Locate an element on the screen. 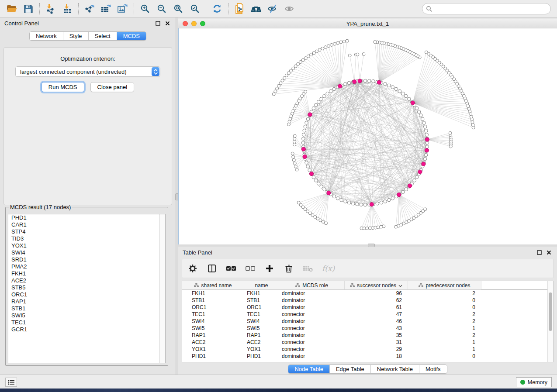  cell-shared-name: STB1 is located at coordinates (213, 300).